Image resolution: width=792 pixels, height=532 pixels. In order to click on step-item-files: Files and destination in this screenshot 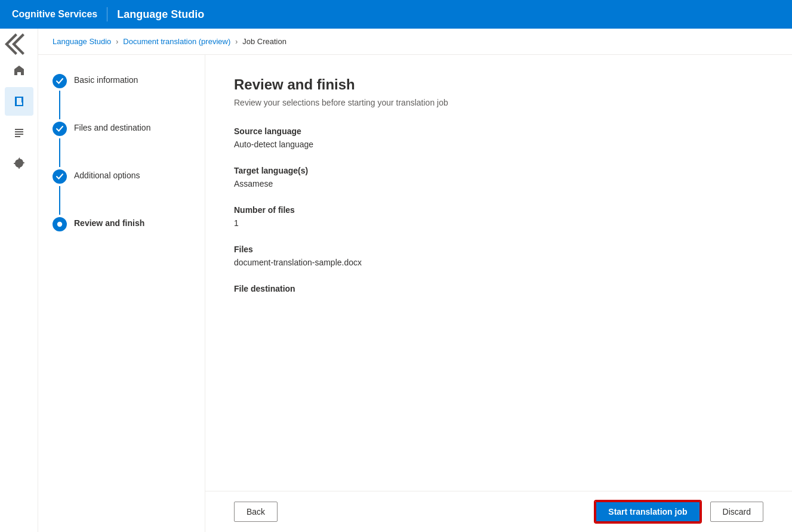, I will do `click(122, 146)`.